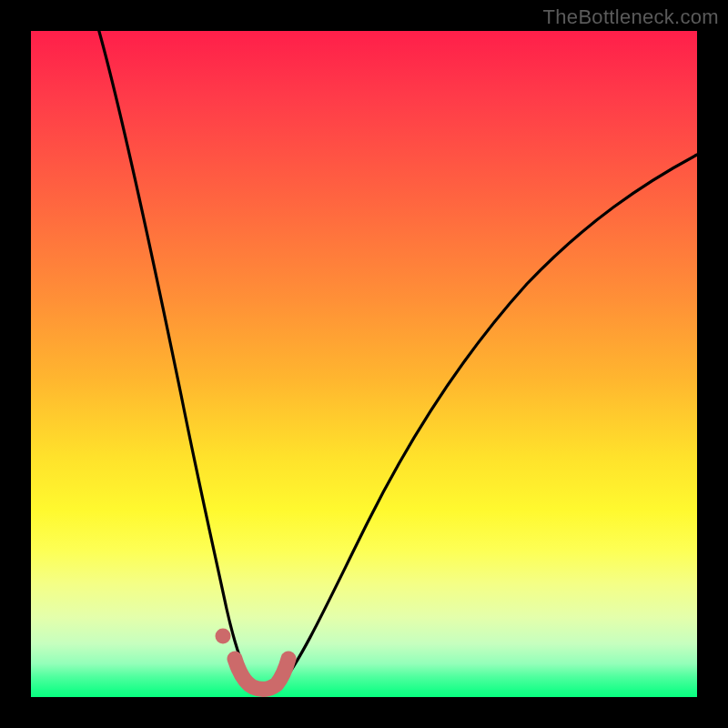 Image resolution: width=728 pixels, height=728 pixels. Describe the element at coordinates (224, 637) in the screenshot. I see `marker-dot` at that location.